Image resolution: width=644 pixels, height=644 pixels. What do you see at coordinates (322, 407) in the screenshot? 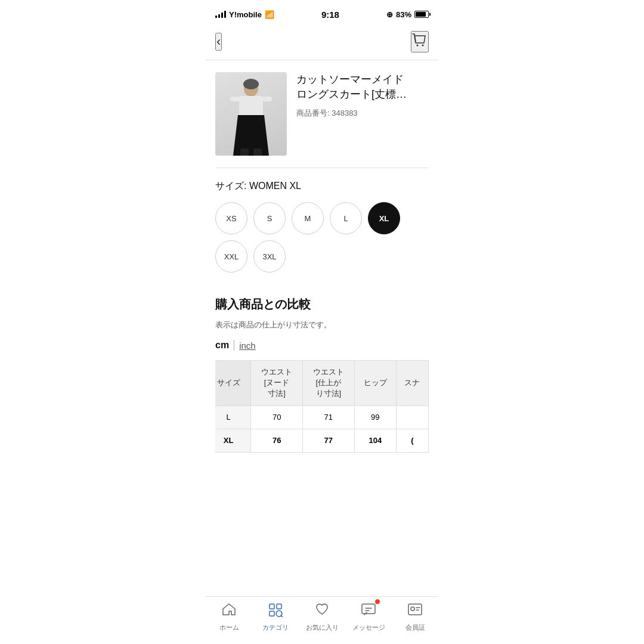
I see `size-table: サイズ ウエスト[ヌード寸法] ウエスト[仕上がり寸法] ヒップ スナ L 70…` at bounding box center [322, 407].